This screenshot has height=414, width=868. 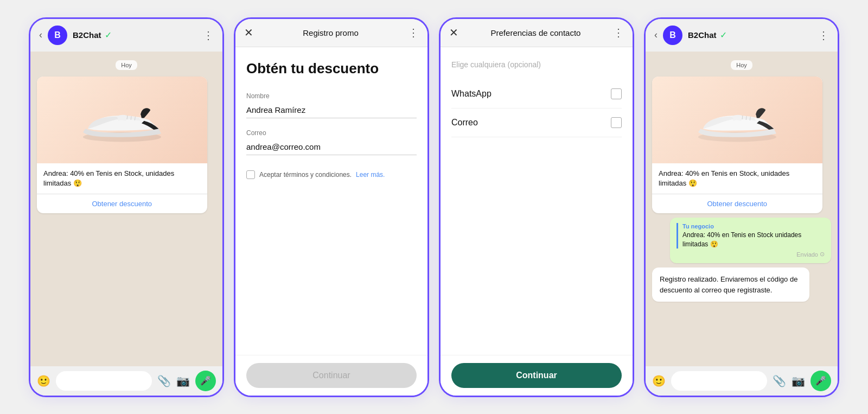 I want to click on chat-header-4: ‹ B B2Chat ✓ ⋮, so click(x=742, y=35).